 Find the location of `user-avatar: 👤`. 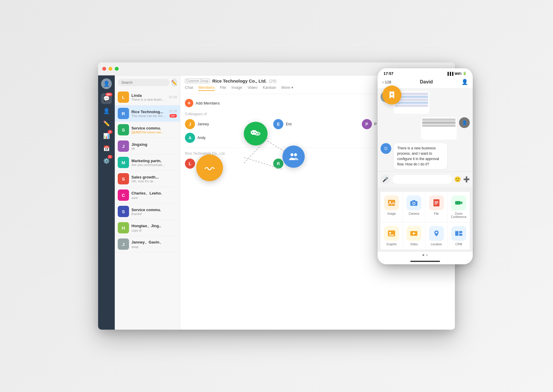

user-avatar: 👤 is located at coordinates (106, 84).